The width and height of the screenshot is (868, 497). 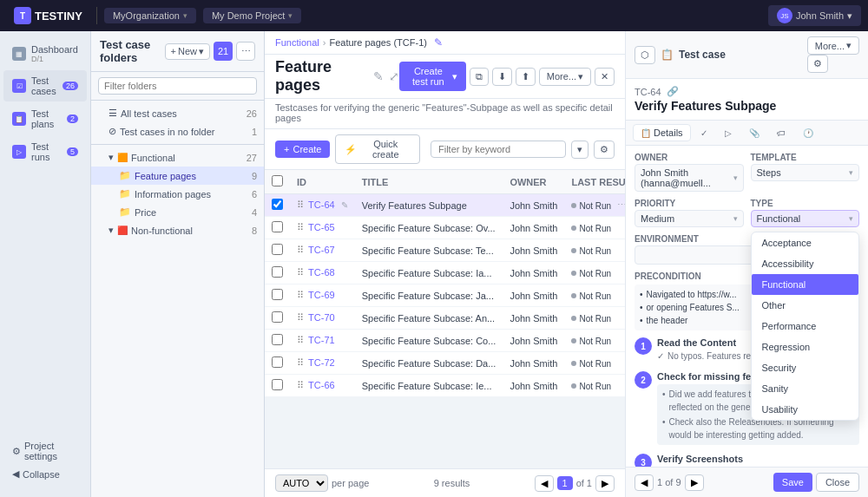 What do you see at coordinates (438, 43) in the screenshot?
I see `breadcrumb-edit-icon: ✎` at bounding box center [438, 43].